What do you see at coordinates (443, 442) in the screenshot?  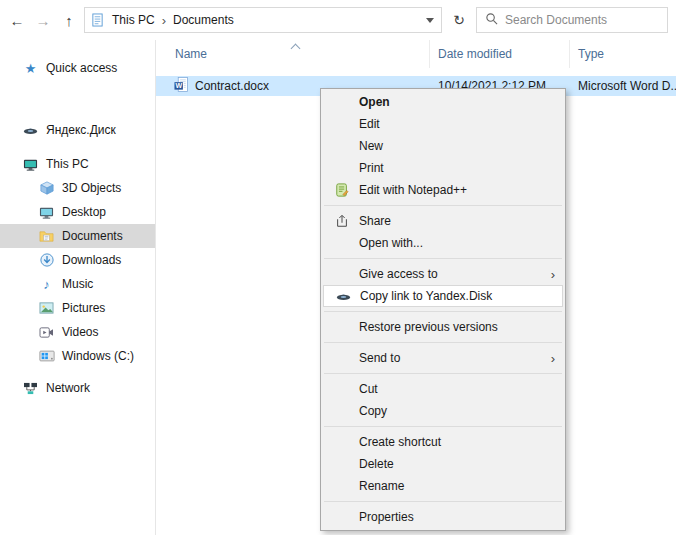 I see `menu-item-create-shortcut: Create shortcut` at bounding box center [443, 442].